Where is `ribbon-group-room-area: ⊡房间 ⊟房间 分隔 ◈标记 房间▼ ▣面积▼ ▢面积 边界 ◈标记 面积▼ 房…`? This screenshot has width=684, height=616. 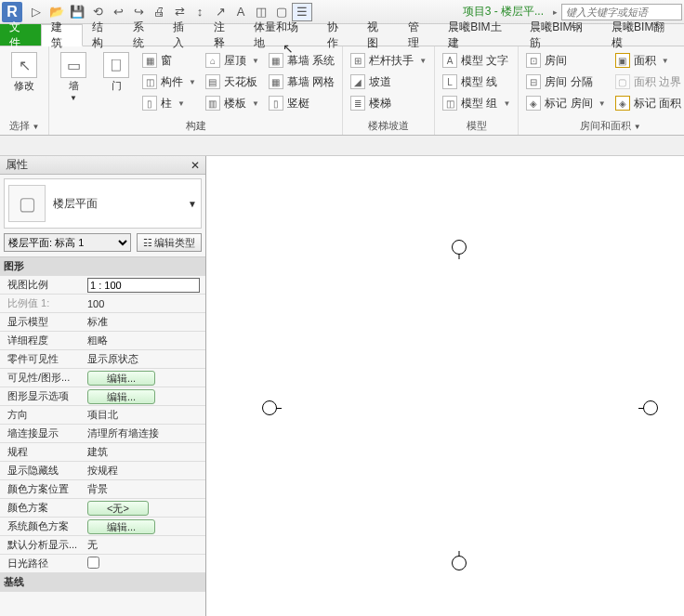
ribbon-group-room-area: ⊡房间 ⊟房间 分隔 ◈标记 房间▼ ▣面积▼ ▢面积 边界 ◈标记 面积▼ 房… is located at coordinates (601, 91).